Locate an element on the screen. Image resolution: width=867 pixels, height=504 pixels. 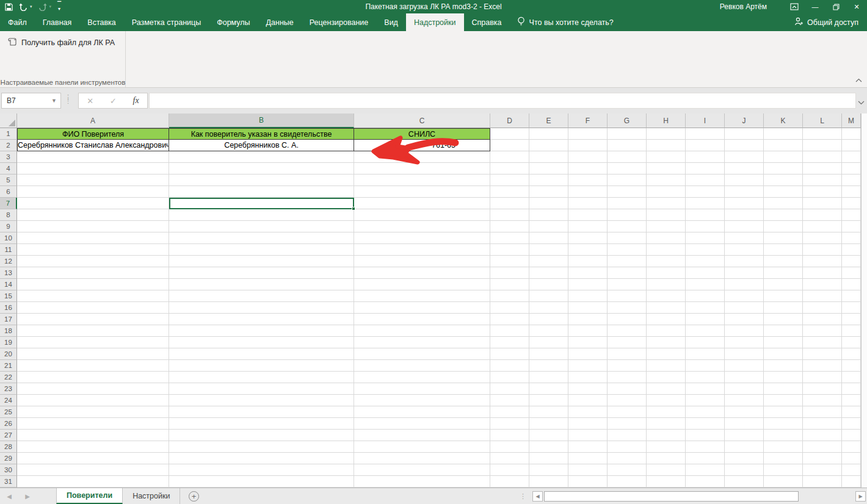
cell-C6 is located at coordinates (423, 192).